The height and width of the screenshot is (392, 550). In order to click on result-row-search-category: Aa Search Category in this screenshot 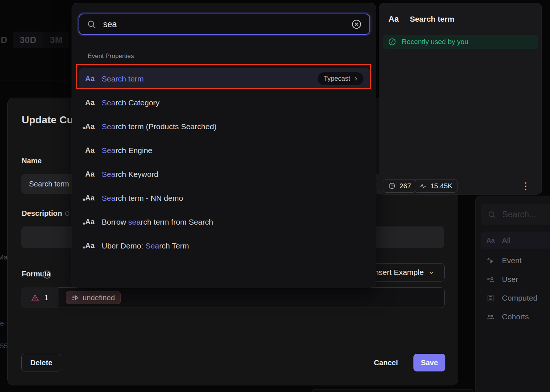, I will do `click(224, 103)`.